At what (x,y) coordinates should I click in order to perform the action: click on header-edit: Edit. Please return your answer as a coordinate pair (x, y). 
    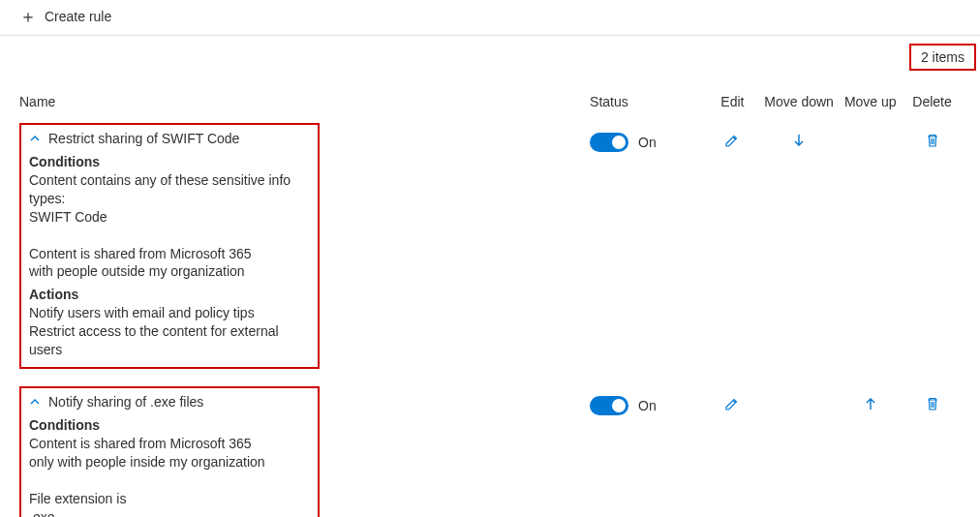
    Looking at the image, I should click on (732, 102).